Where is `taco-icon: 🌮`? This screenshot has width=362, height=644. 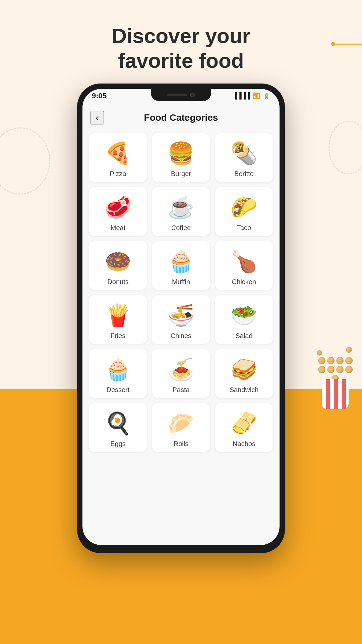 taco-icon: 🌮 is located at coordinates (244, 207).